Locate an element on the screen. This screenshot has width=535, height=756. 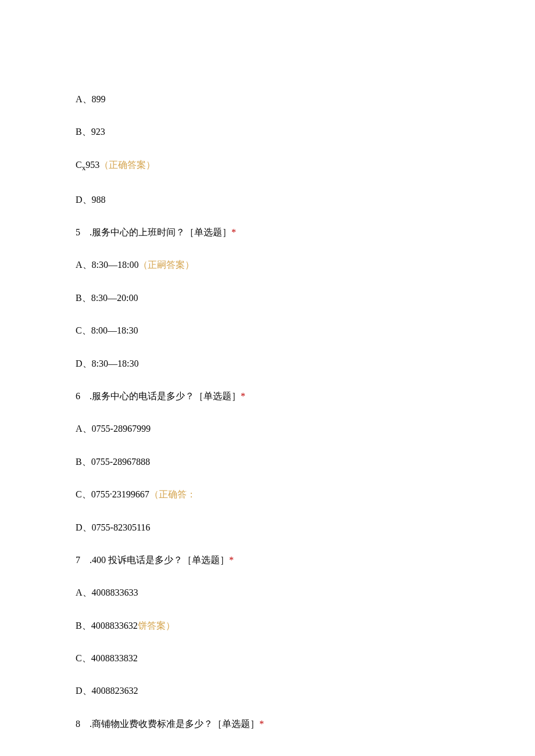
option-value: 4008833633 is located at coordinates (115, 593).